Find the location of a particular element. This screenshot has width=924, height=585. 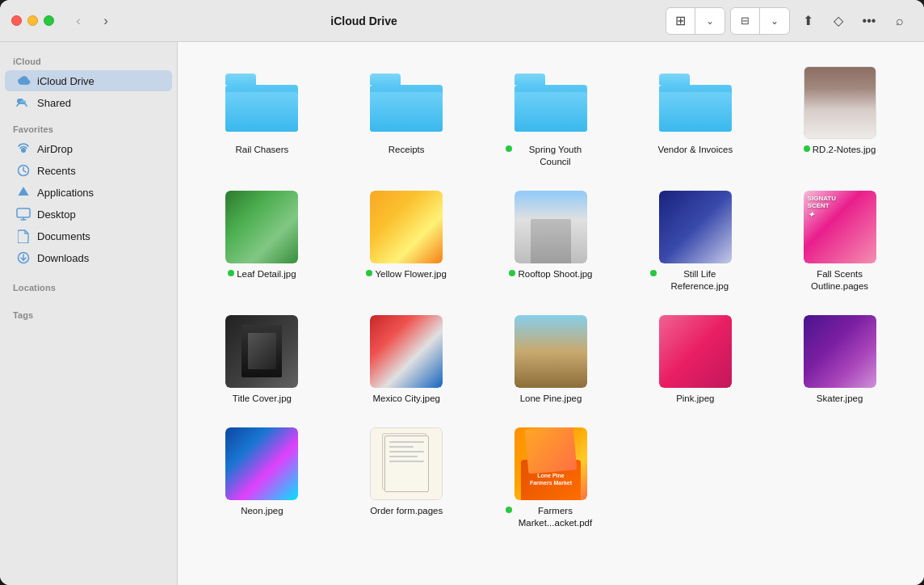

list-item: Skater.jpeg is located at coordinates (840, 359).